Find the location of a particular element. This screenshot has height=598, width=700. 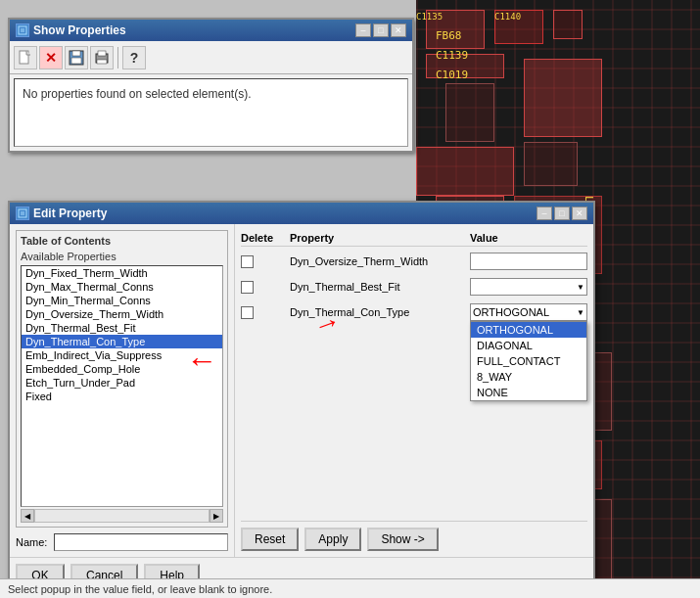

property-value-cell is located at coordinates (529, 261).